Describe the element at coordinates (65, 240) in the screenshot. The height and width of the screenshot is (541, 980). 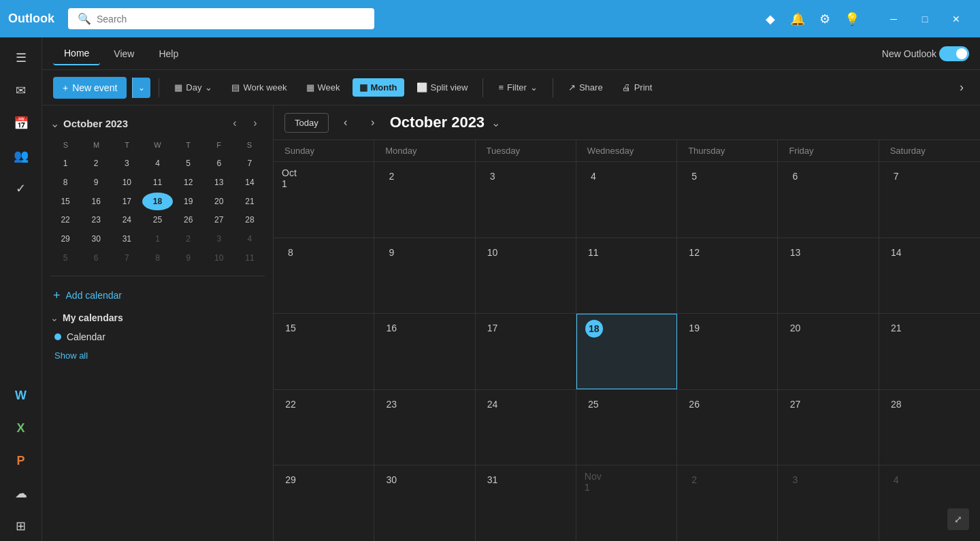
I see `mini-calendar-day: 29` at that location.